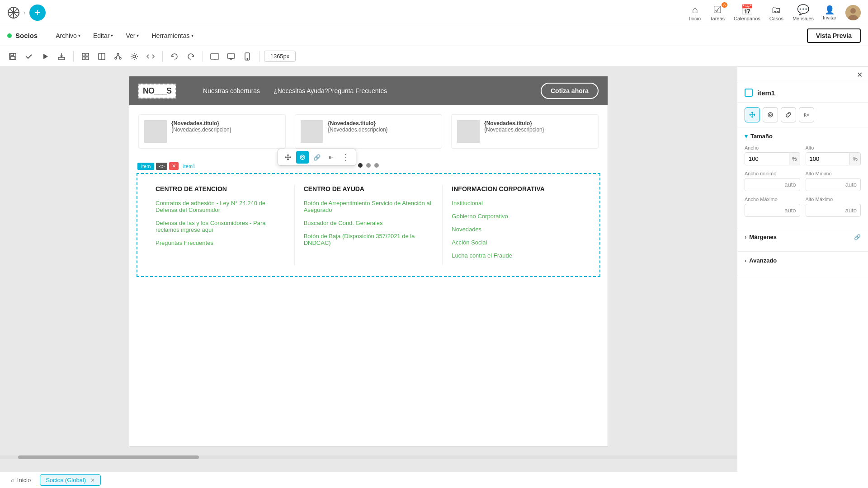  I want to click on footer-link-1-1: Defensa de las y los Consumidores - Para…, so click(221, 226).